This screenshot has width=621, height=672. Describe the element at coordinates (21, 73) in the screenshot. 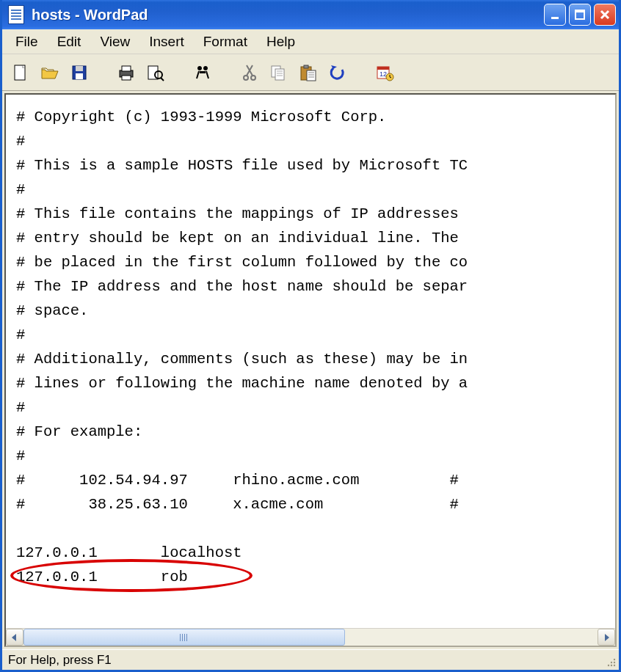

I see `new-icon` at that location.